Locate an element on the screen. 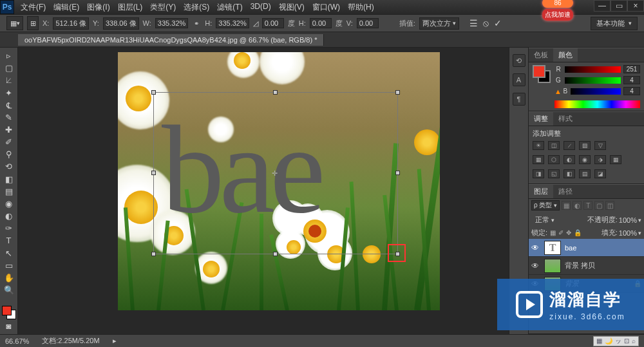 This screenshot has height=347, width=644. stamp-tool-icon: ⚲ is located at coordinates (9, 155).